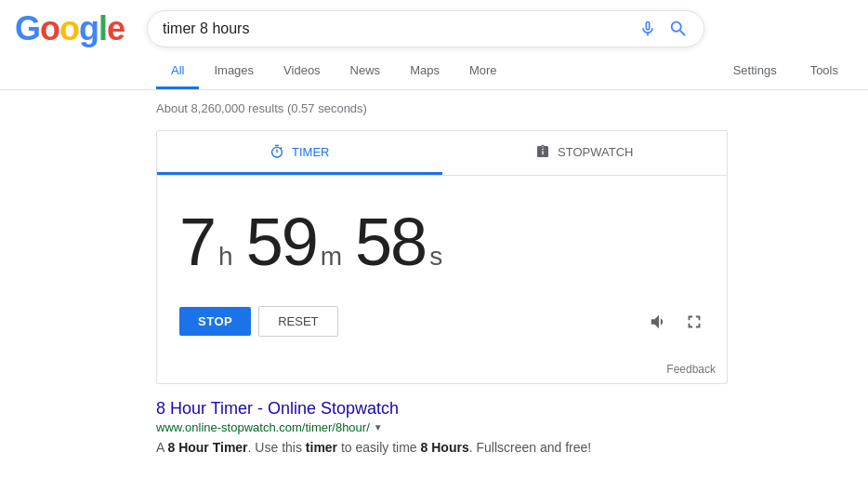 This screenshot has height=492, width=868. I want to click on search-icon, so click(678, 29).